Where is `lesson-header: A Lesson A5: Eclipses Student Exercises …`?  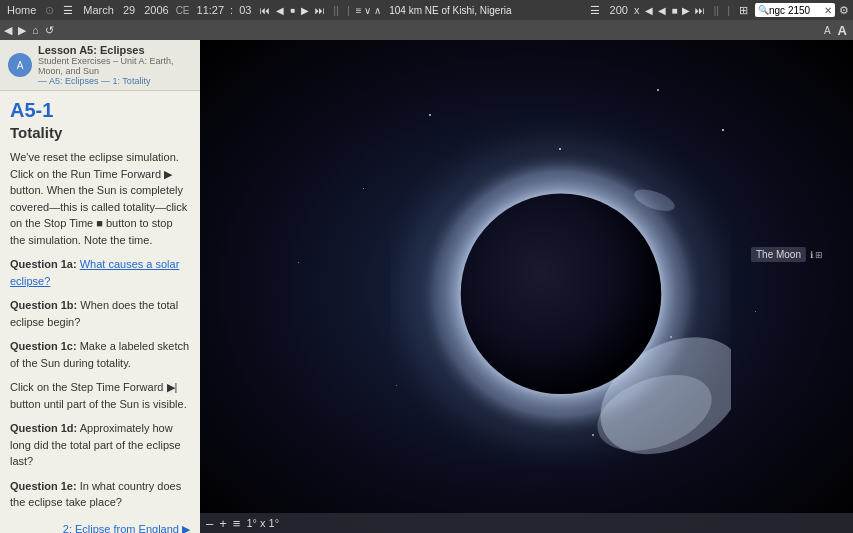
lesson-header: A Lesson A5: Eclipses Student Exercises … is located at coordinates (100, 66).